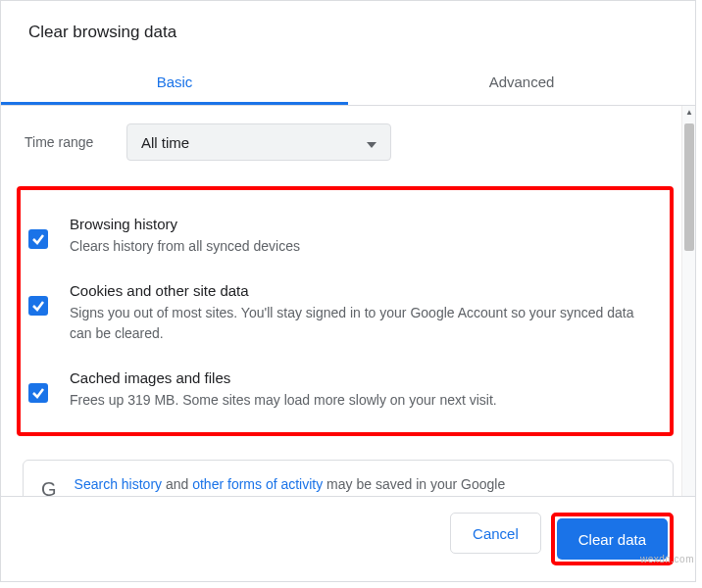  Describe the element at coordinates (348, 539) in the screenshot. I see `dialog-footer: Cancel Clear data` at that location.